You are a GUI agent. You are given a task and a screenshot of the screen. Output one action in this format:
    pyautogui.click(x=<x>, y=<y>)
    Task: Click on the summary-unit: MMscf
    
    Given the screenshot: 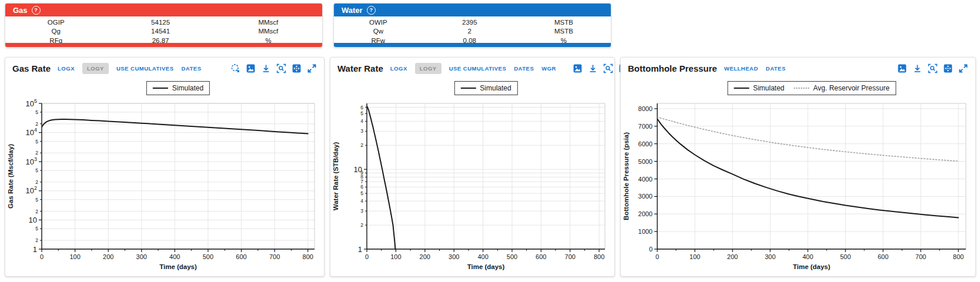 What is the action you would take?
    pyautogui.click(x=268, y=31)
    